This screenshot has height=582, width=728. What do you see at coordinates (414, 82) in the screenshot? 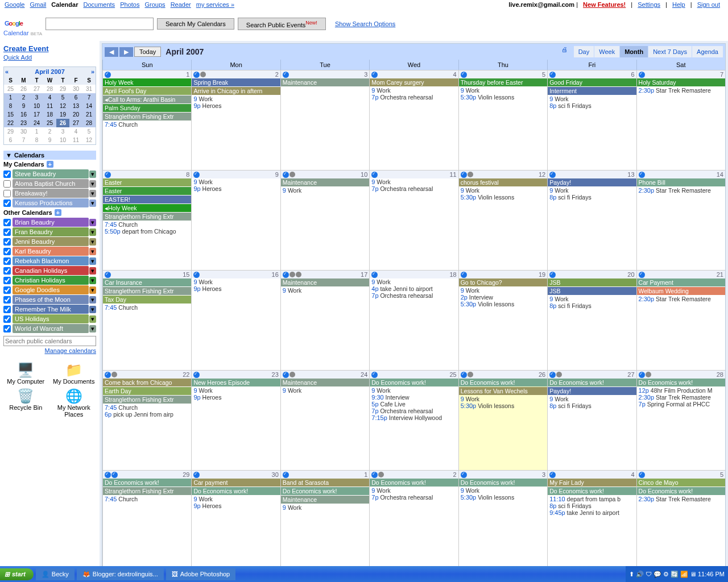
I see `event-bar: Mom Carey surgery` at bounding box center [414, 82].